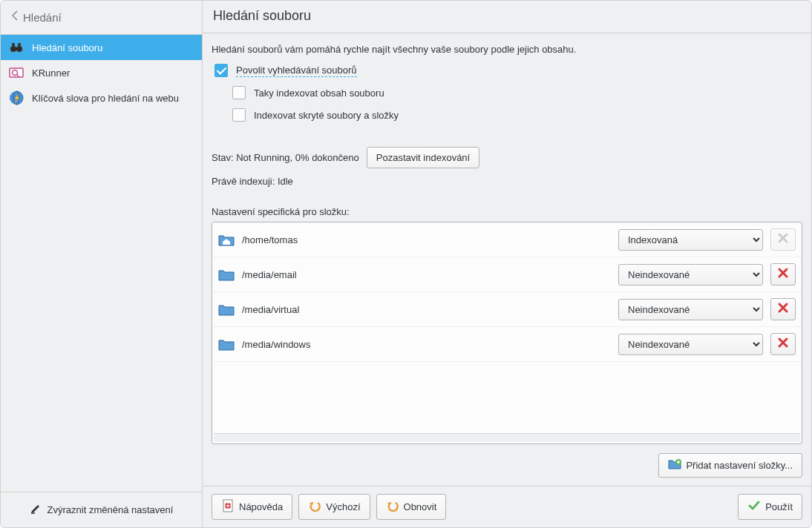 This screenshot has width=812, height=528. I want to click on page-title: Hledání souboru, so click(507, 17).